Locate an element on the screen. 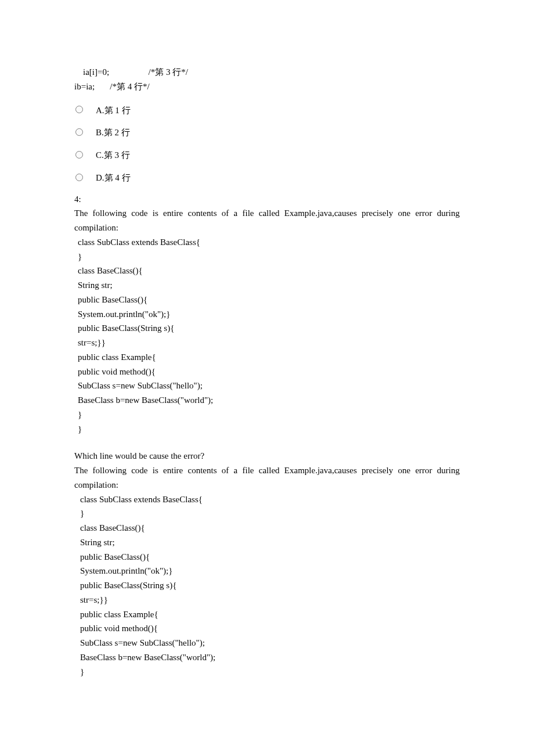 This screenshot has height=756, width=534. option-a: A.第 1 行 is located at coordinates (268, 109).